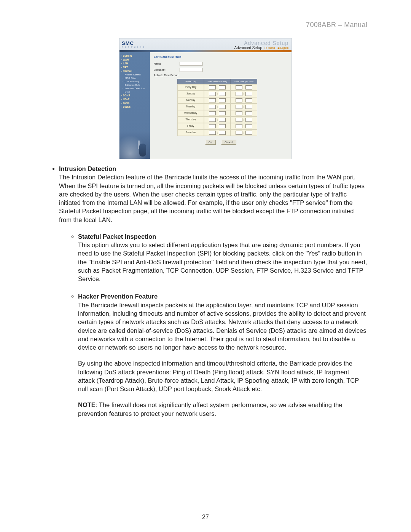 The height and width of the screenshot is (532, 411). I want to click on day-cell: Sunday, so click(191, 94).